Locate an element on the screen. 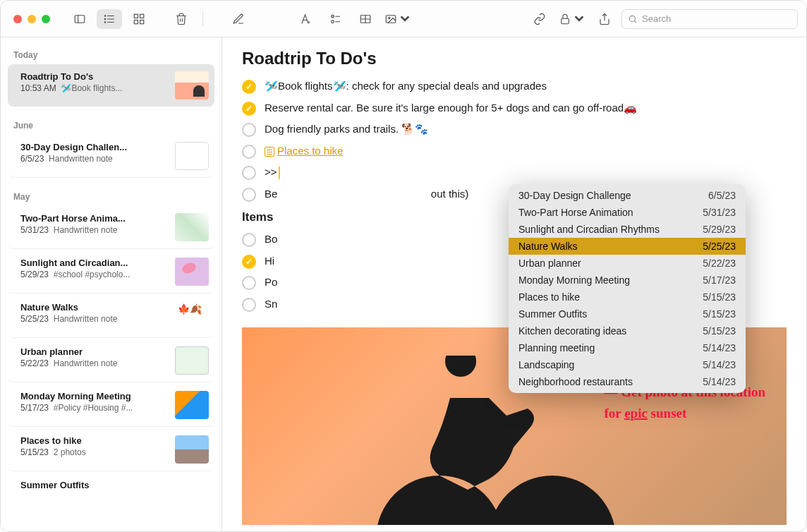 This screenshot has height=532, width=807. suggestion-title: Planning meeting is located at coordinates (557, 348).